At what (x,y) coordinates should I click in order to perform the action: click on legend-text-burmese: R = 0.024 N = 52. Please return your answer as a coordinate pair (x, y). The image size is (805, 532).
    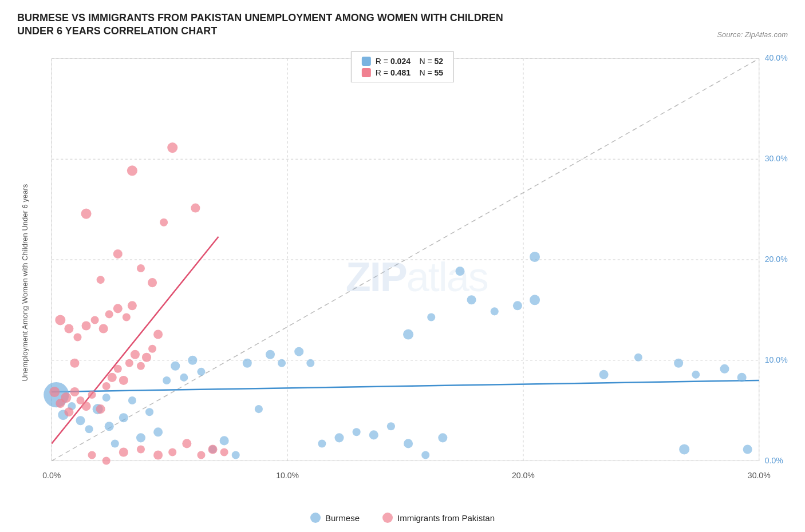
    Looking at the image, I should click on (409, 61).